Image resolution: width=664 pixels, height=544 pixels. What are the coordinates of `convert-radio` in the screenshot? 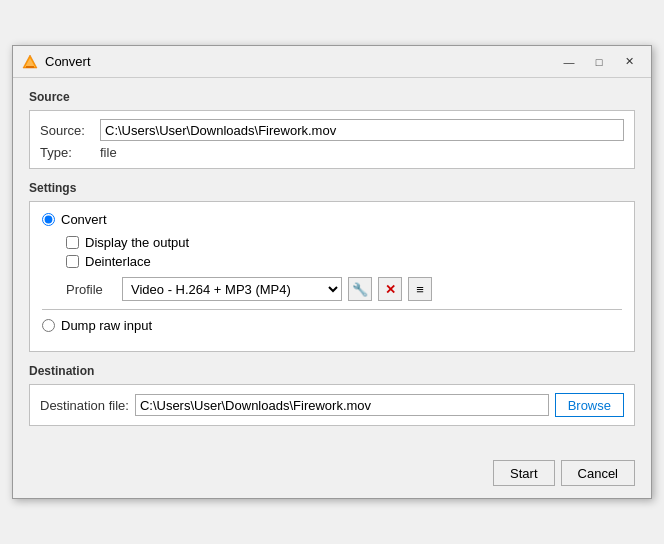 It's located at (48, 220).